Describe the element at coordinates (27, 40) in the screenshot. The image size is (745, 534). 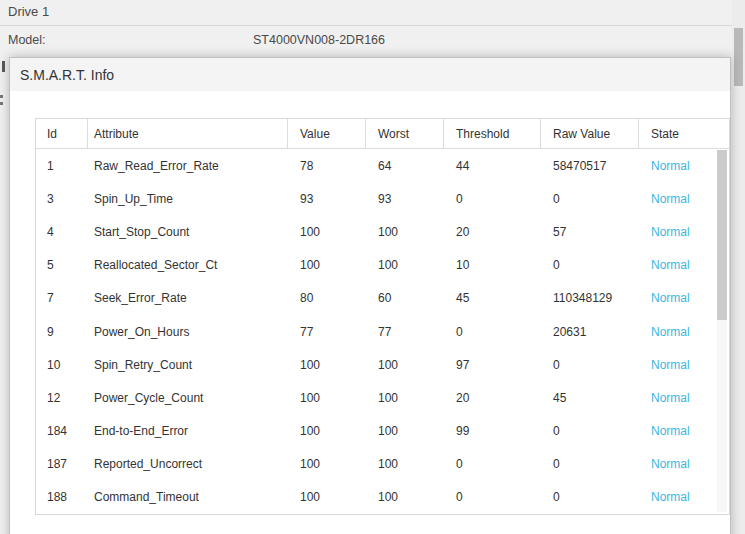
I see `model-label: Model:` at that location.